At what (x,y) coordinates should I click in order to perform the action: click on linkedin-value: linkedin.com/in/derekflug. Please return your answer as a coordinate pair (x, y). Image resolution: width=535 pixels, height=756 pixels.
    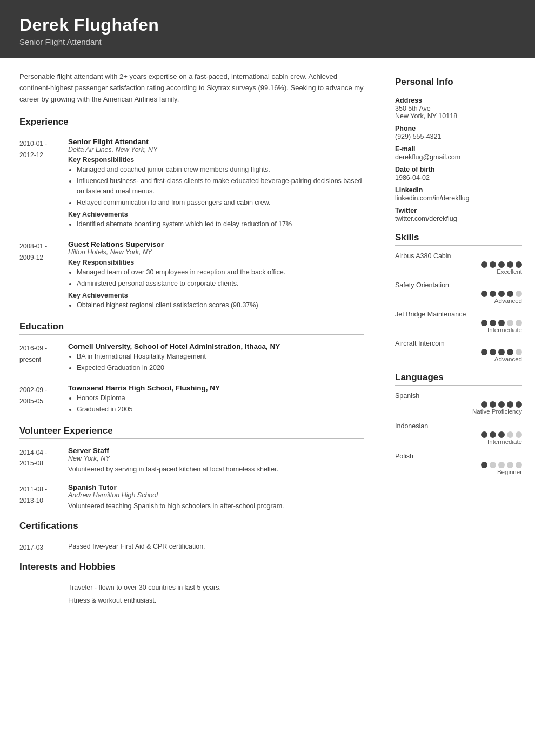
    Looking at the image, I should click on (458, 198).